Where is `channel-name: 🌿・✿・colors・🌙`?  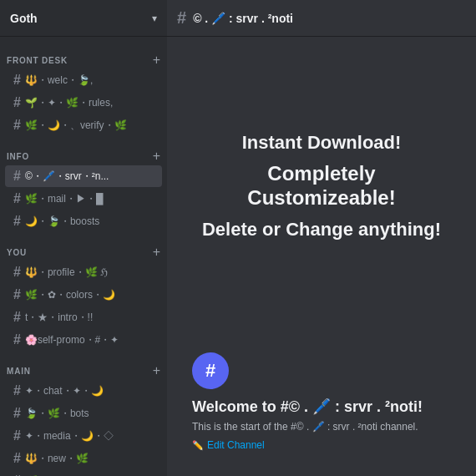
channel-name: 🌿・✿・colors・🌙 is located at coordinates (90, 296).